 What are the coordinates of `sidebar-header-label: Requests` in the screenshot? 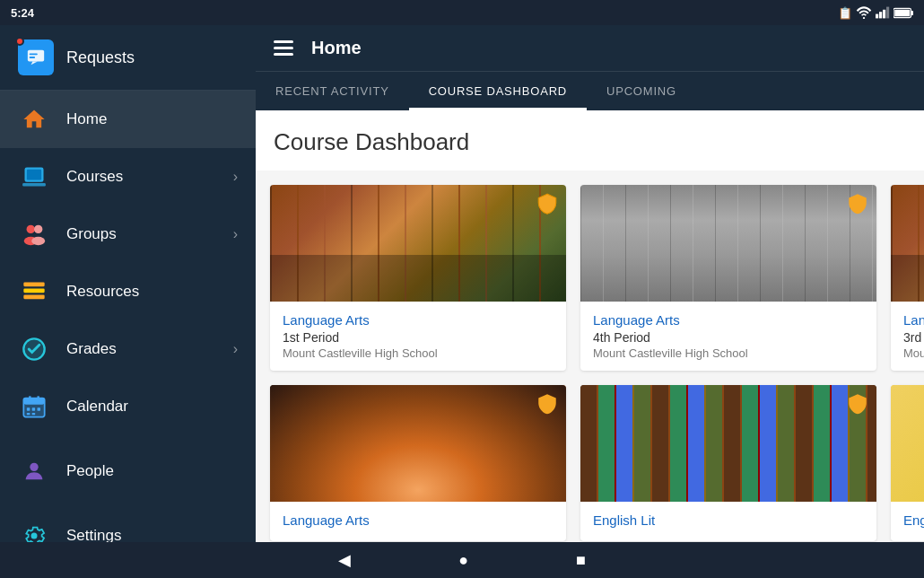 It's located at (100, 57).